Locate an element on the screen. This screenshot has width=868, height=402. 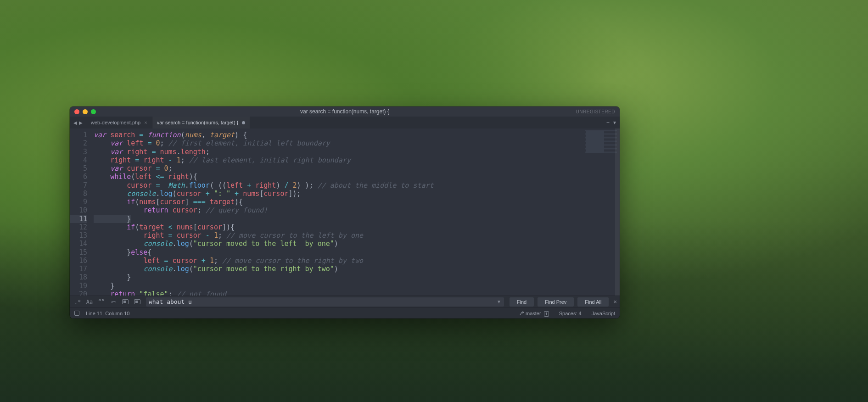
panel-switcher-icon is located at coordinates (77, 313).